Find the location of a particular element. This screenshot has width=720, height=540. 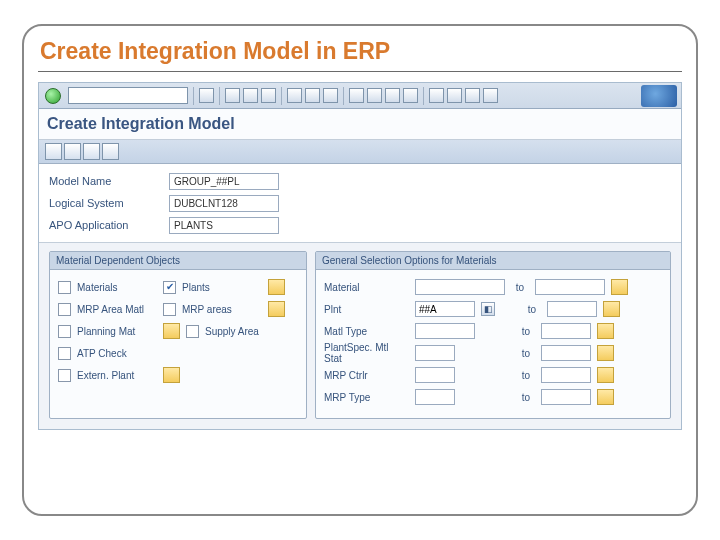

input-logical-system is located at coordinates (224, 204).